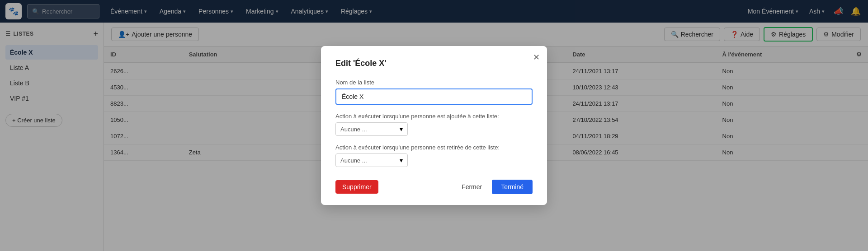 This screenshot has height=251, width=868. I want to click on modal-actions: Supprimer Fermer Terminé, so click(434, 187).